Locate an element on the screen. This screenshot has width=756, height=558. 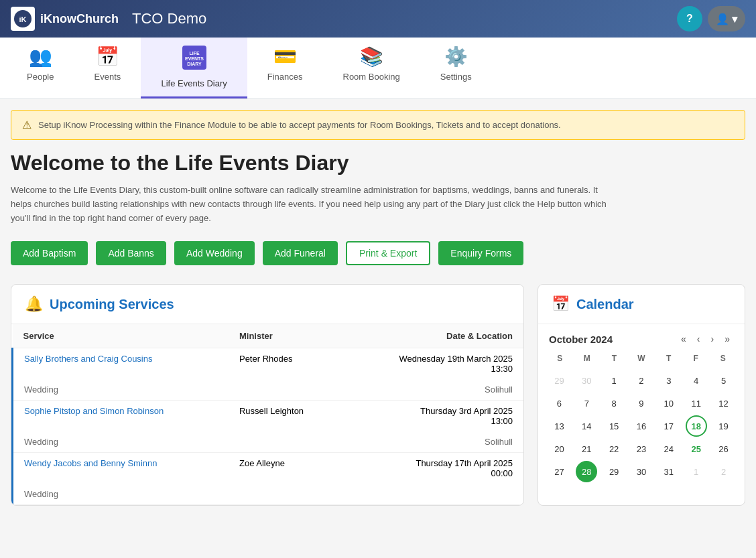
calendar-day: 3 is located at coordinates (669, 380).